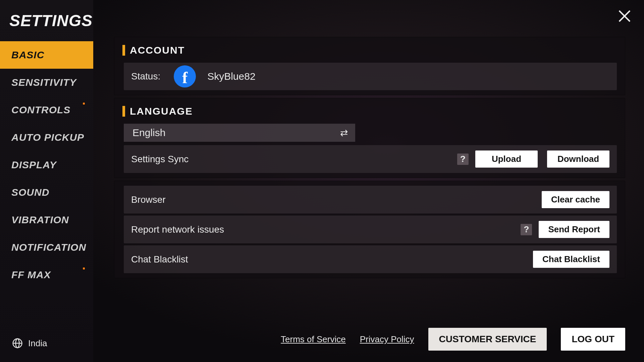 The width and height of the screenshot is (644, 362). What do you see at coordinates (17, 343) in the screenshot?
I see `globe-icon` at bounding box center [17, 343].